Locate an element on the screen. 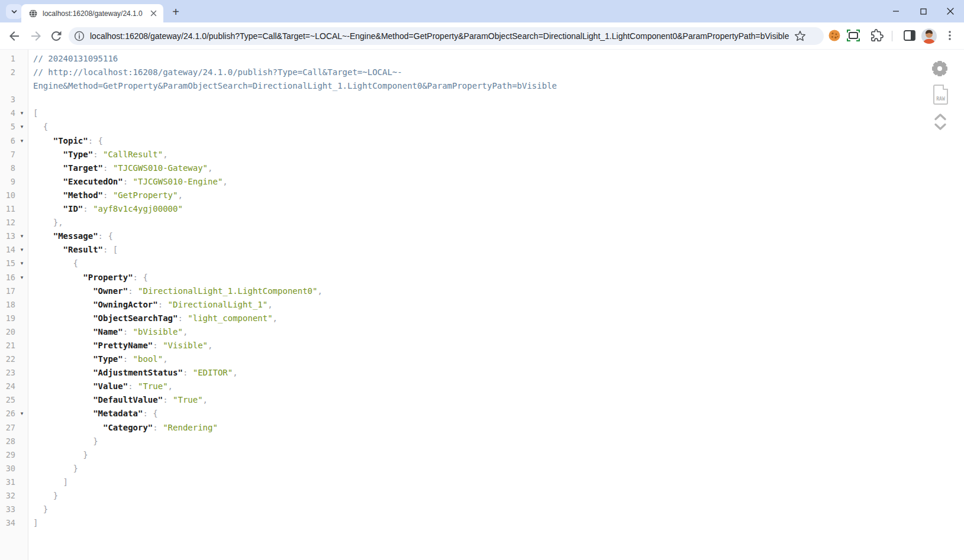  code-content: "Property": { is located at coordinates (88, 278).